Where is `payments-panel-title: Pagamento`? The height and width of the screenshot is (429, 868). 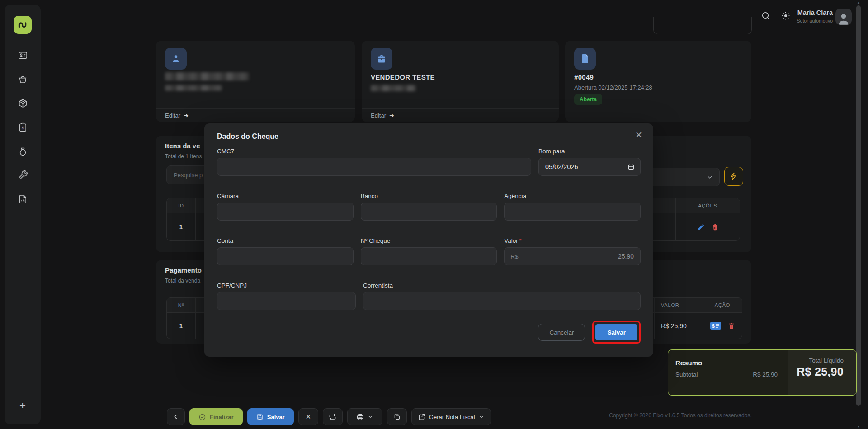
payments-panel-title: Pagamento is located at coordinates (184, 270).